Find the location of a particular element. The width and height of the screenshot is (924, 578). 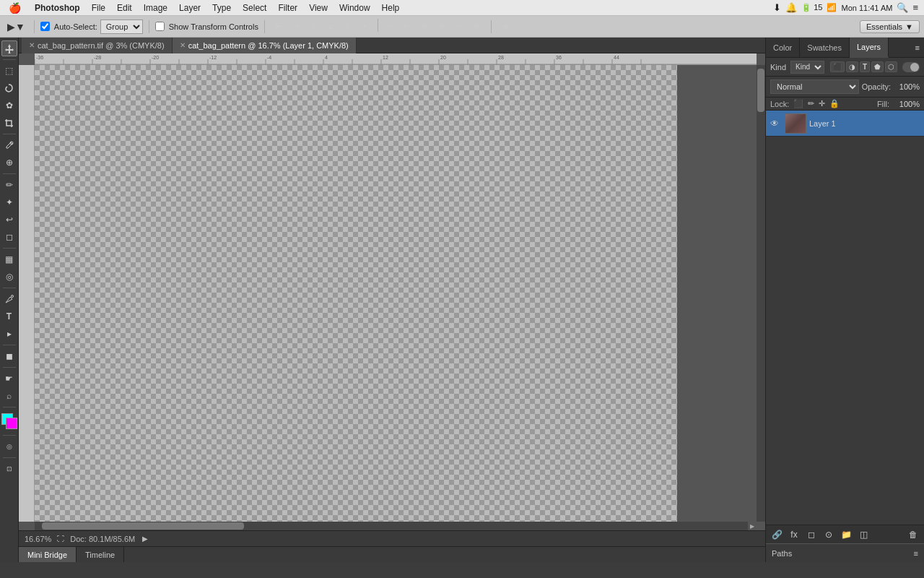

gradient-tool: ▦ is located at coordinates (9, 259).